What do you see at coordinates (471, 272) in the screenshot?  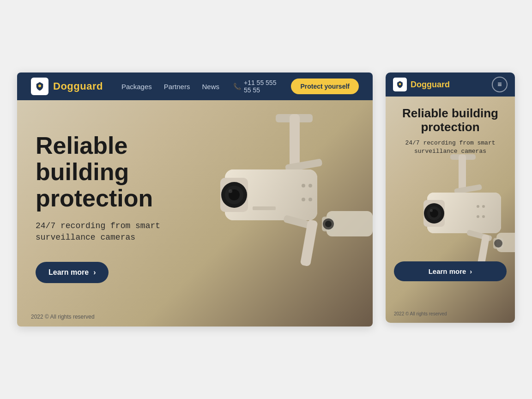 I see `mobile-chevron-right-icon: ›` at bounding box center [471, 272].